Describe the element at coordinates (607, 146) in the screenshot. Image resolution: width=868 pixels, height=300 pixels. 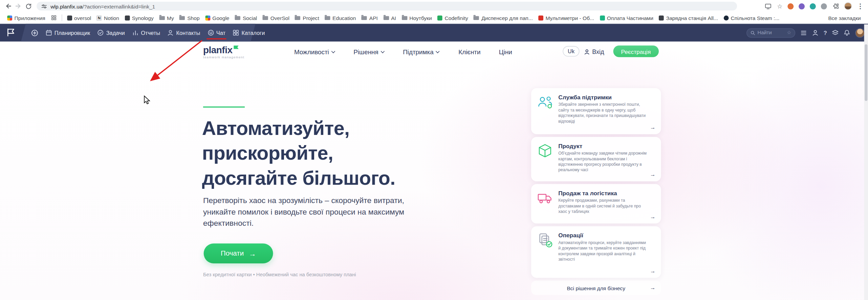
I see `card-title: Продукт` at that location.